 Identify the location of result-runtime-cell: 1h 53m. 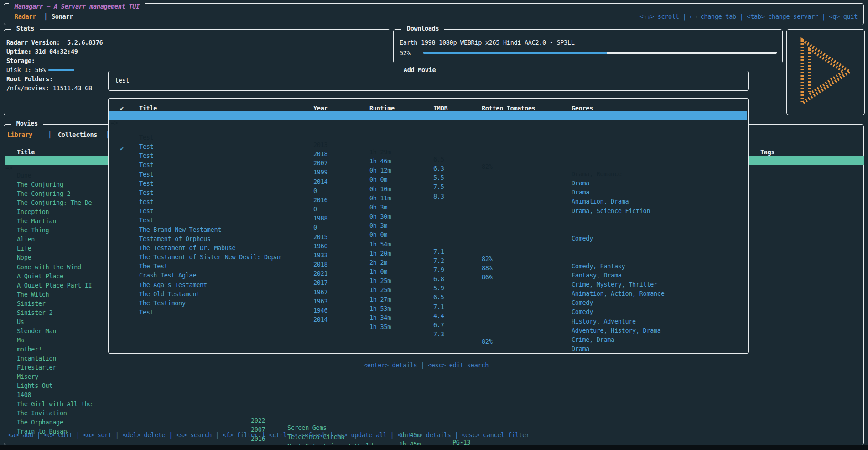
(380, 309).